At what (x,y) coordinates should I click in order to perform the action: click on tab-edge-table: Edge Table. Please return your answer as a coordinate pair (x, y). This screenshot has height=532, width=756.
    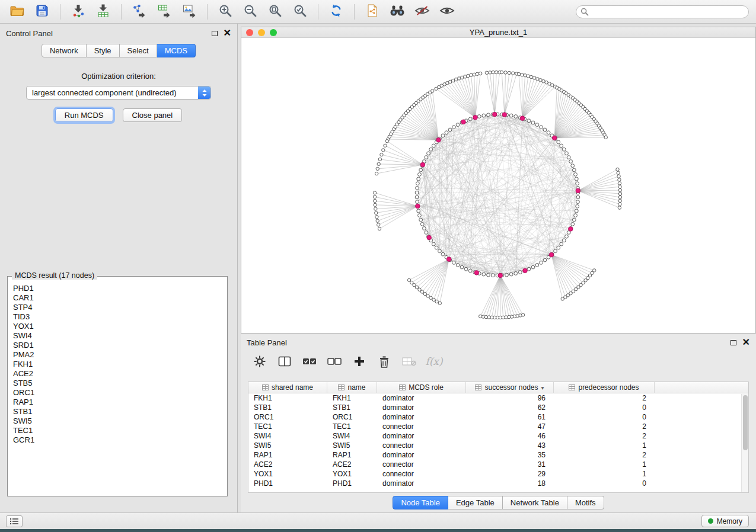
    Looking at the image, I should click on (476, 502).